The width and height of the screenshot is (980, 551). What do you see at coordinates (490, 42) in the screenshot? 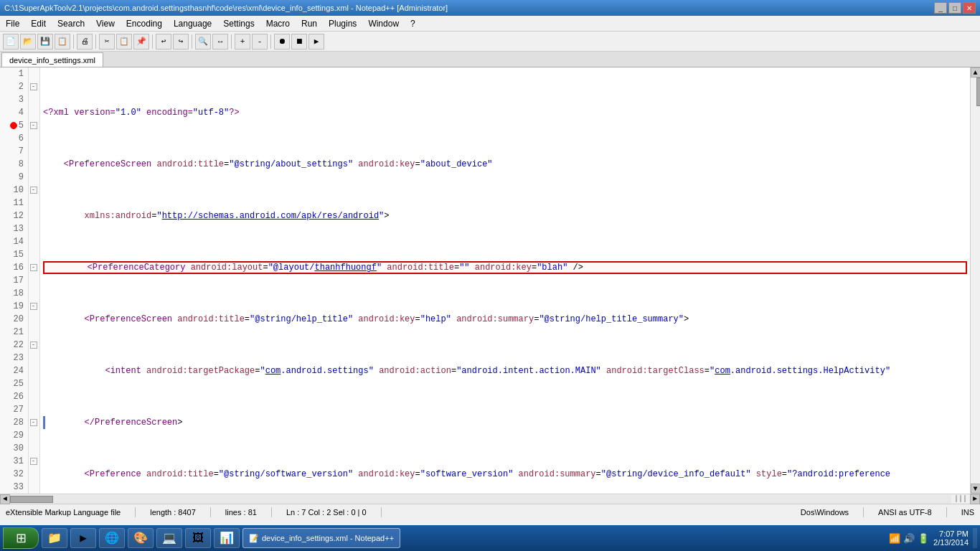
I see `toolbar: 📄 📂 💾 📋 🖨 ✂ 📋 📌 ↩ ↪ 🔍 ↔ + - ⏺ ⏹ ▶` at bounding box center [490, 42].